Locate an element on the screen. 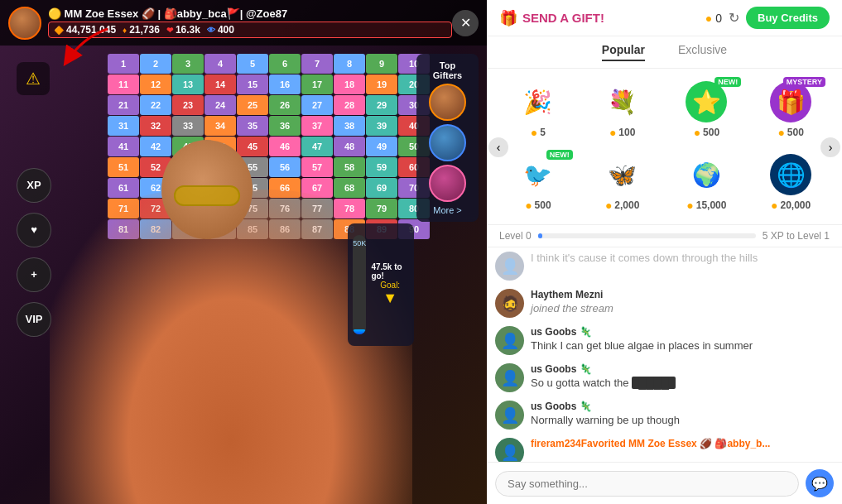 This screenshot has height=504, width=842. gift-item-bird: NEW! 🐦 ● 500 is located at coordinates (538, 183).